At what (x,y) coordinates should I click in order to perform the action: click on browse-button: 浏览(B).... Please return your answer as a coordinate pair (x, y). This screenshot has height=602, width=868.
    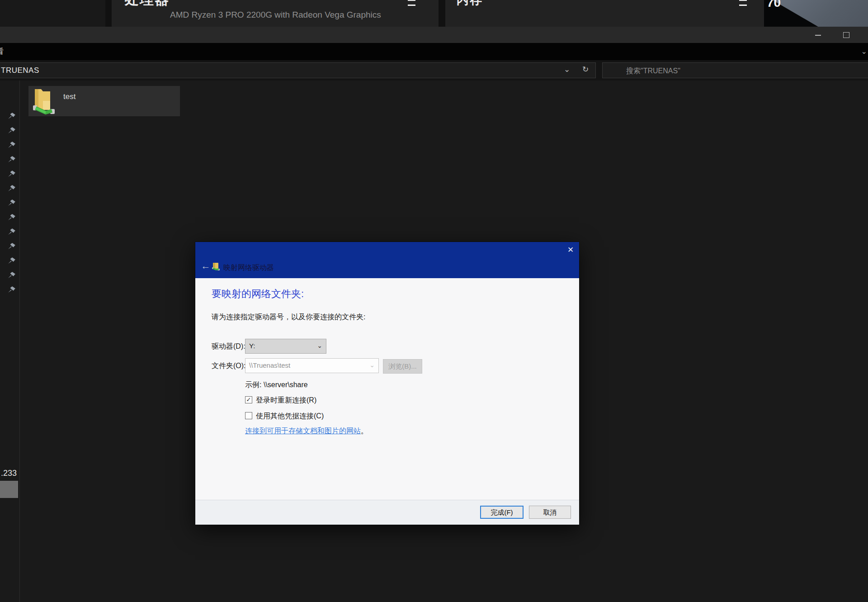
    Looking at the image, I should click on (402, 366).